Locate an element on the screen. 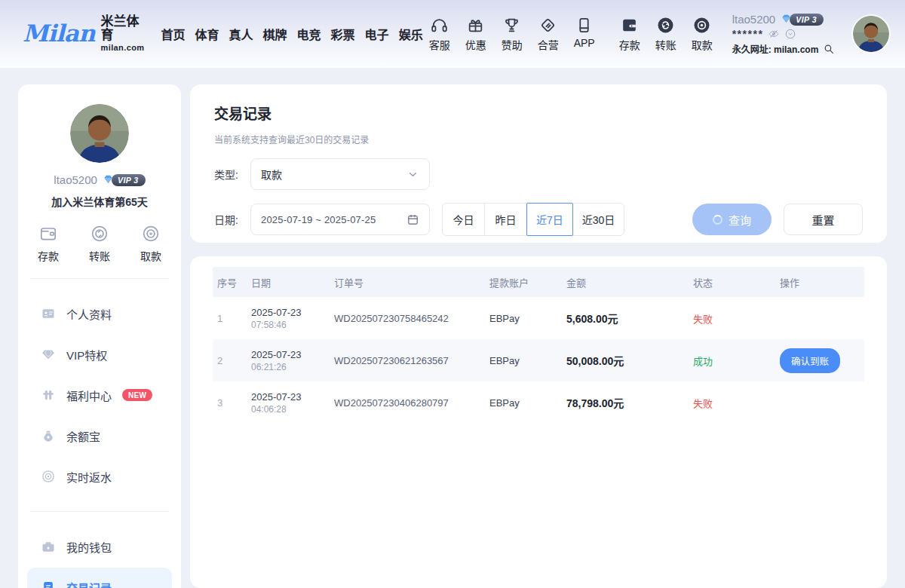 The width and height of the screenshot is (905, 588). rebate-icon is located at coordinates (48, 476).